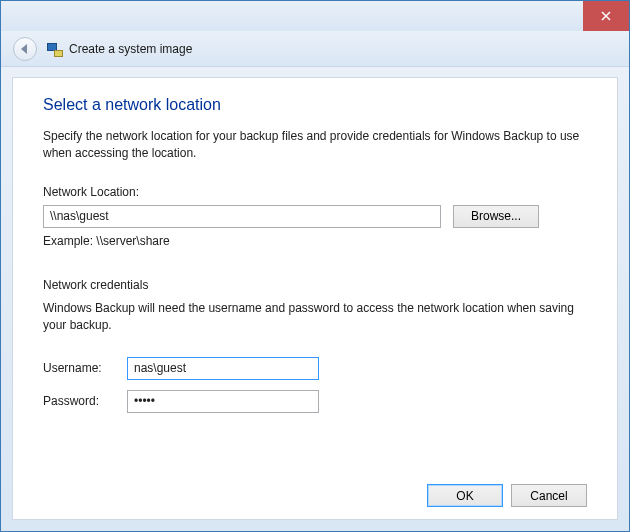 The width and height of the screenshot is (630, 532). What do you see at coordinates (315, 285) in the screenshot?
I see `credentials-heading: Network credentials` at bounding box center [315, 285].